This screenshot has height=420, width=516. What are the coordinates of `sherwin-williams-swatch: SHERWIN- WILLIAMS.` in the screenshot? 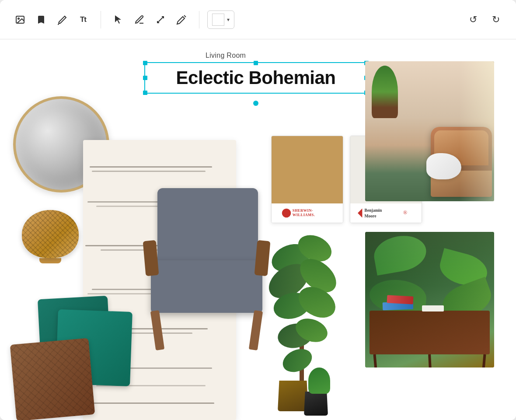 It's located at (307, 179).